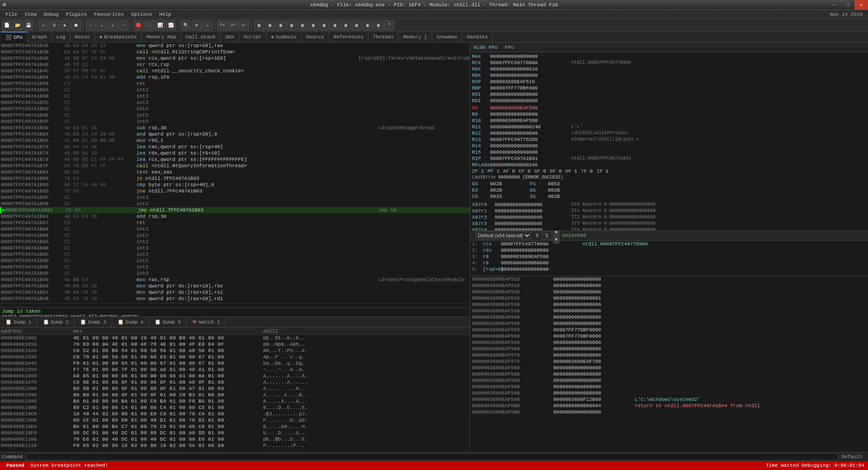 Image resolution: width=868 pixels, height=470 pixels. Describe the element at coordinates (235, 390) in the screenshot. I see `dump-content: Address Hex ASCII 0000496E10004E 01 00 0…` at that location.